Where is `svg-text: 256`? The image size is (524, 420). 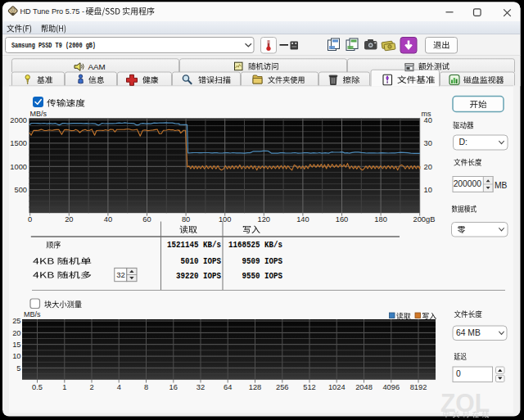 svg-text: 256 is located at coordinates (282, 387).